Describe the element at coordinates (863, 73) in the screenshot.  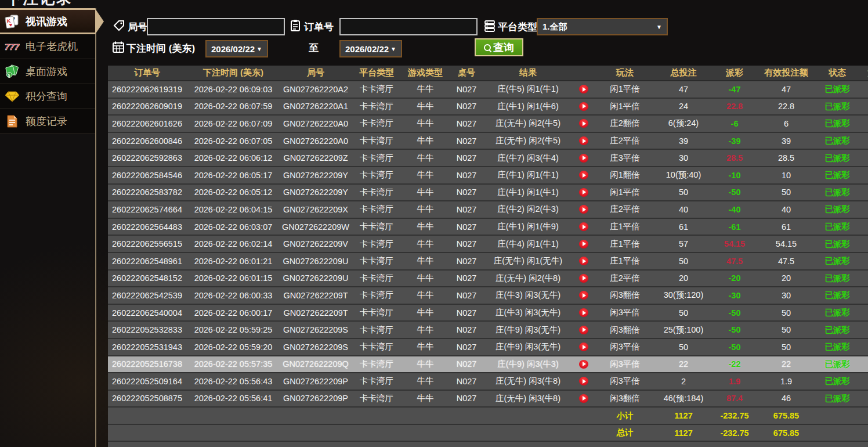
I see `column-header-extra: 游戏` at that location.